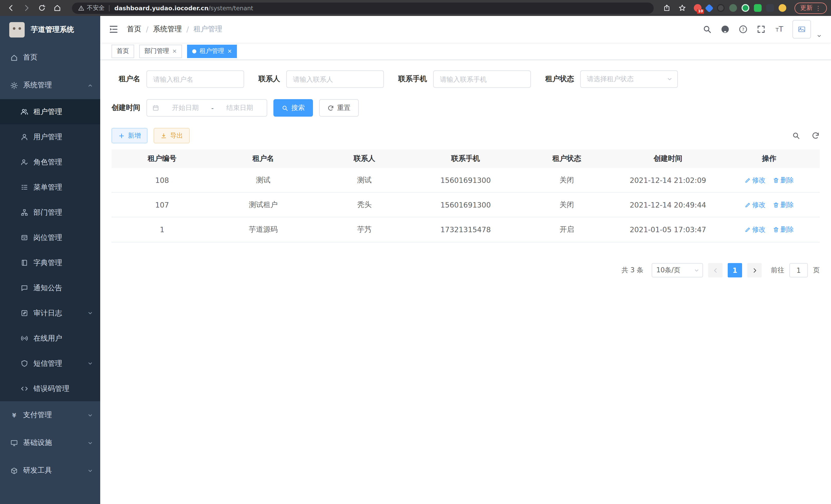  Describe the element at coordinates (185, 108) in the screenshot. I see `start-date-placeholder: 开始日期` at that location.